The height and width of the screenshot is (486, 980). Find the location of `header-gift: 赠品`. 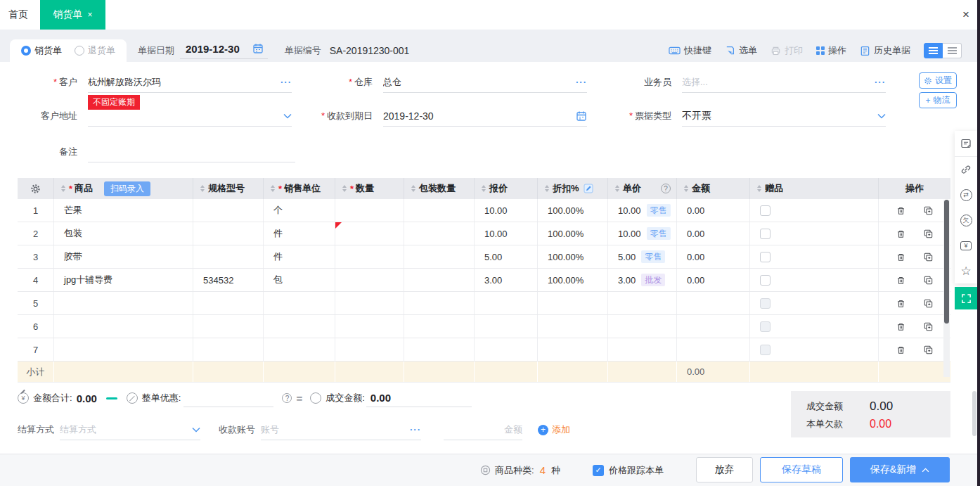

header-gift: 赠品 is located at coordinates (814, 188).